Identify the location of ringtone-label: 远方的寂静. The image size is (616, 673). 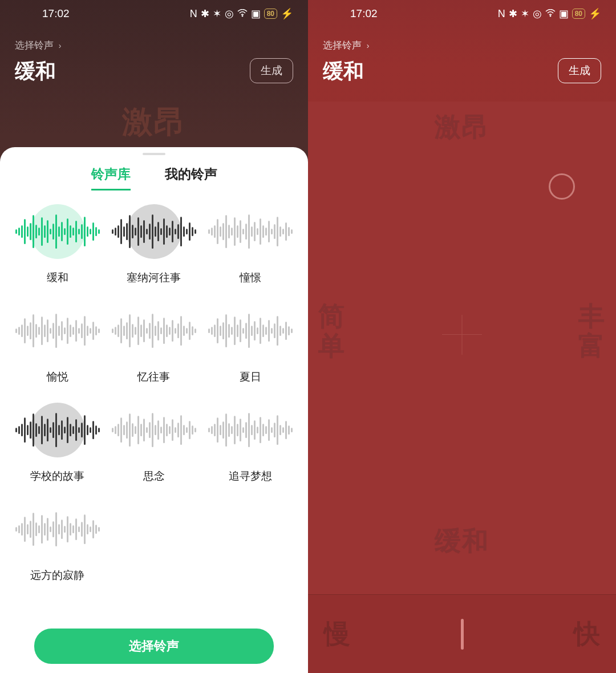
(57, 575).